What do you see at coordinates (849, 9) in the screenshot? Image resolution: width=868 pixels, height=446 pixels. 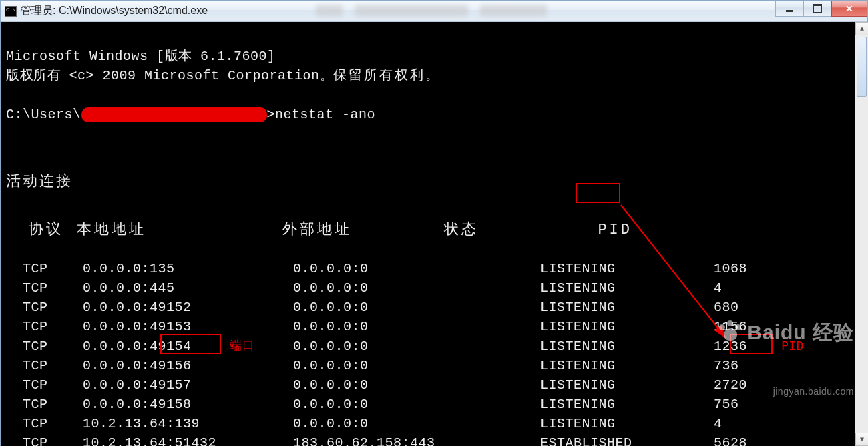 I see `close-button` at bounding box center [849, 9].